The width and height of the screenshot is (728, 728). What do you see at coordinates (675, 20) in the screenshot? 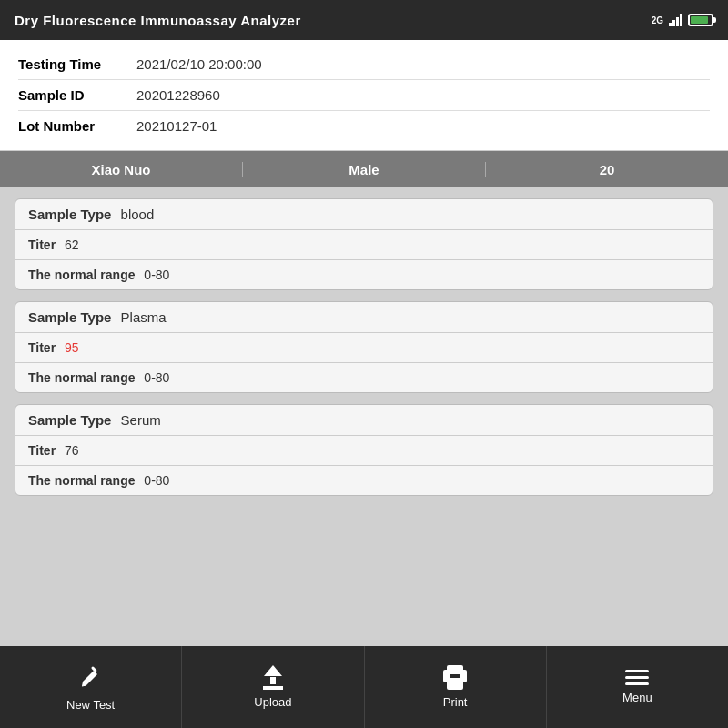
I see `signal-icon` at bounding box center [675, 20].